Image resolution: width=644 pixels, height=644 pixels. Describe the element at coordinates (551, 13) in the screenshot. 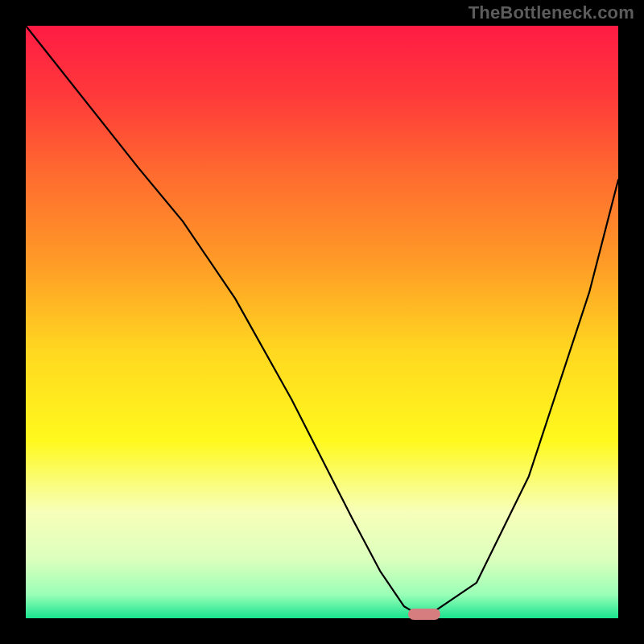

I see `watermark-text: TheBottleneck.com` at that location.